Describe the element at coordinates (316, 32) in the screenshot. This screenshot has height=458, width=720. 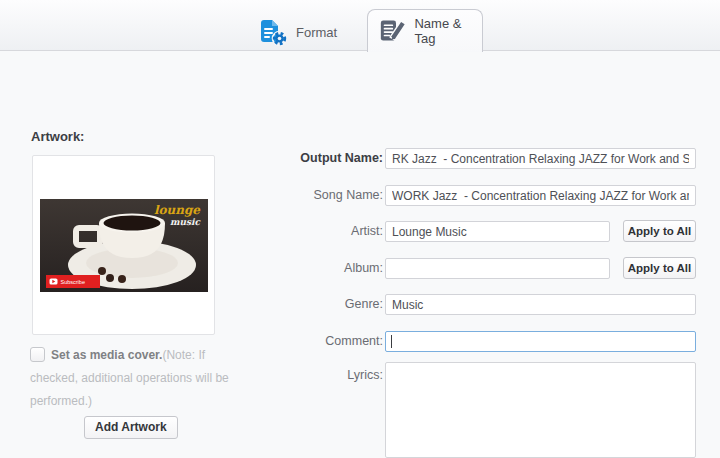
I see `tab-format-label: Format` at that location.